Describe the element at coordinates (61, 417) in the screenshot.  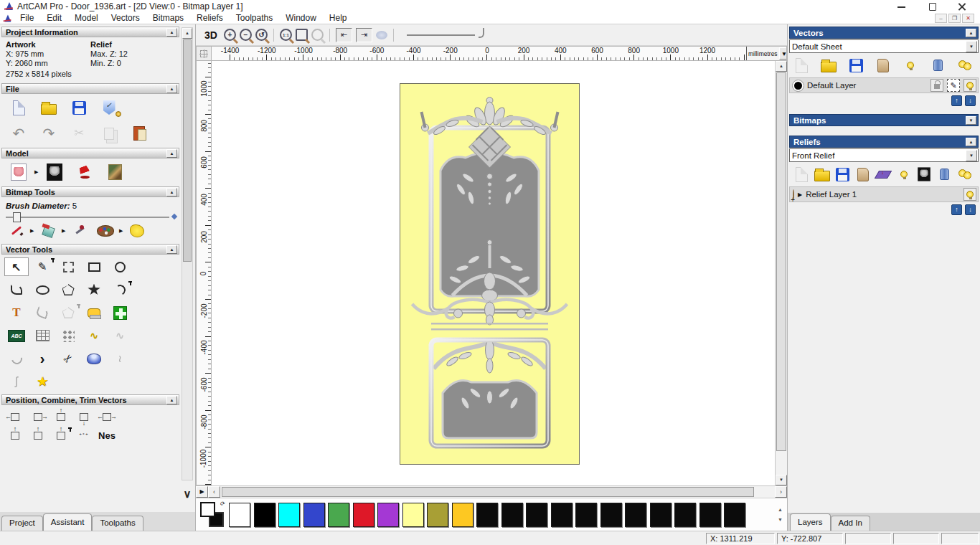
I see `align-top-button: ↑` at that location.